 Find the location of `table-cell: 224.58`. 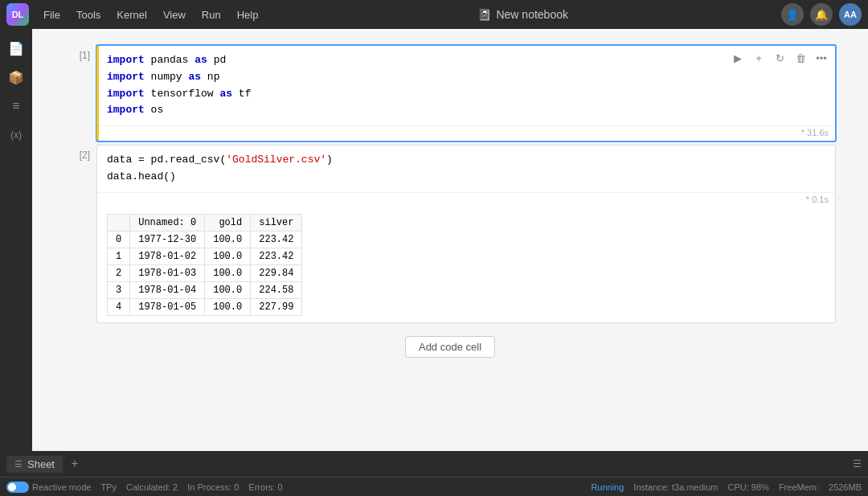

table-cell: 224.58 is located at coordinates (276, 289).